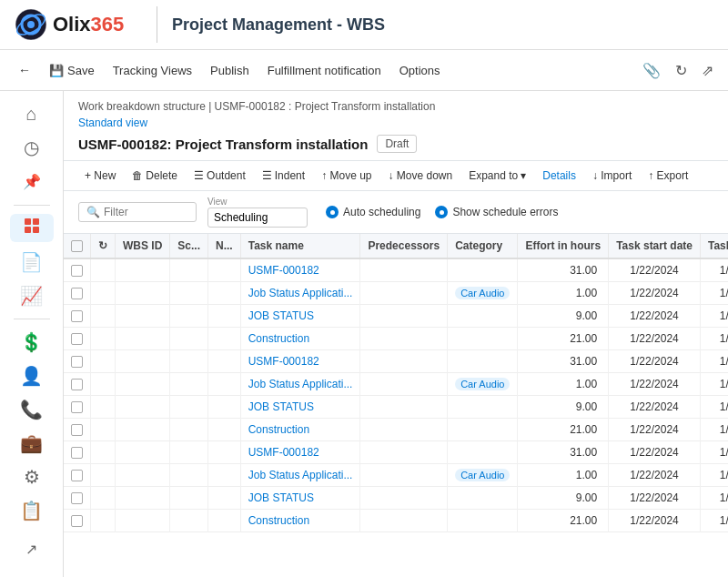  I want to click on delete-button: 🗑 Delete, so click(155, 176).